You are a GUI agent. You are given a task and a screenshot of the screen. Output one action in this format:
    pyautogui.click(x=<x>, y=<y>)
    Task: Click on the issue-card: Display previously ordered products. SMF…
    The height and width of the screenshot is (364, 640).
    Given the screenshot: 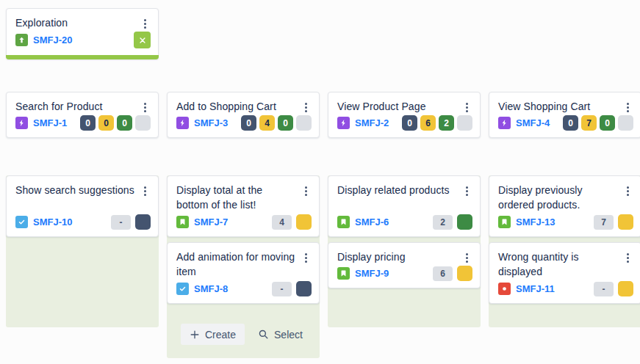 What is the action you would take?
    pyautogui.click(x=564, y=206)
    